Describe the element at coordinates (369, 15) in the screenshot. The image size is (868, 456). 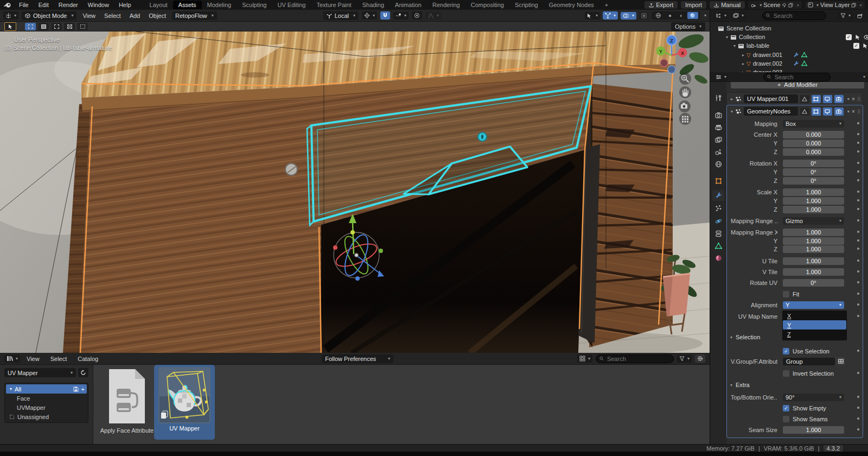
I see `pivot-point-selector: ▾` at that location.